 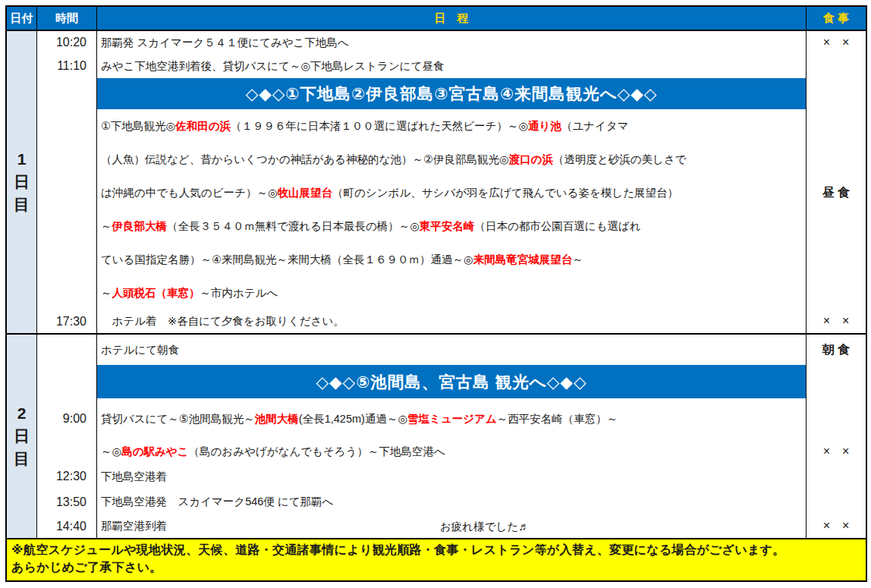 I want to click on schedule-cell: （人魚）伝説など、昔からいくつかの神話がある神秘的な池）～②伊良部島観光◎渡口の…, so click(x=451, y=159).